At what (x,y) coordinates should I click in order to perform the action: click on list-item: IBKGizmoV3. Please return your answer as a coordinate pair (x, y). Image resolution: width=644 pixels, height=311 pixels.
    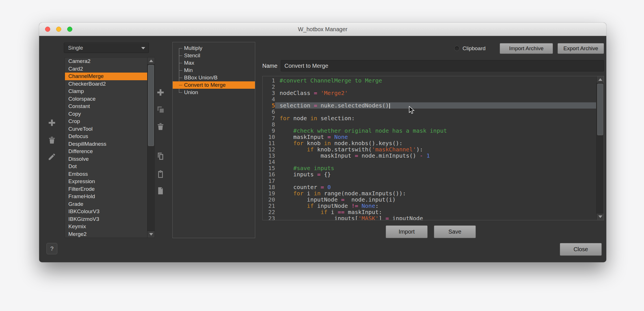
    Looking at the image, I should click on (106, 219).